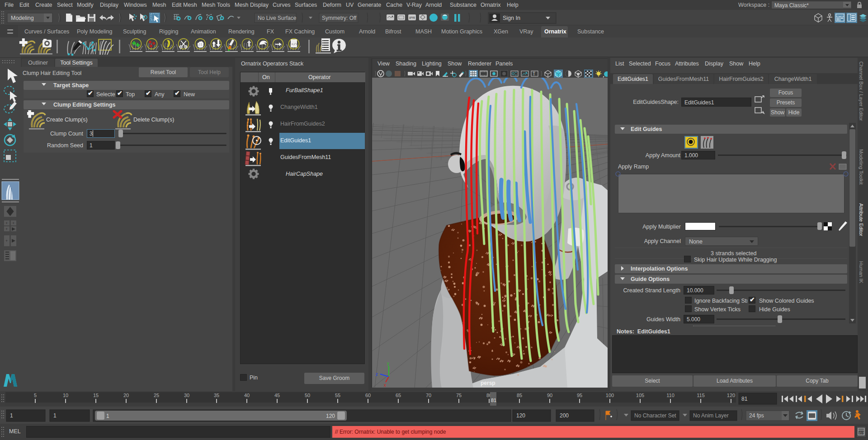 This screenshot has height=440, width=868. What do you see at coordinates (277, 395) in the screenshot?
I see `svg-text: 45` at bounding box center [277, 395].